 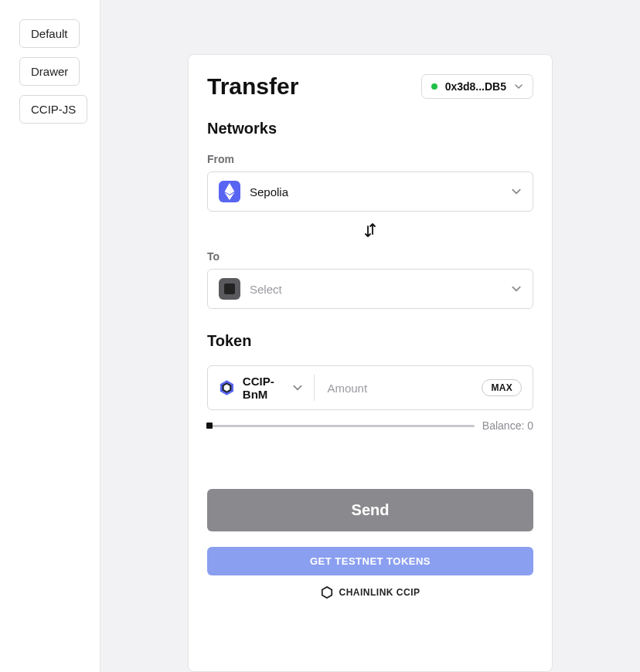 I want to click on empty-network-icon, so click(x=230, y=289).